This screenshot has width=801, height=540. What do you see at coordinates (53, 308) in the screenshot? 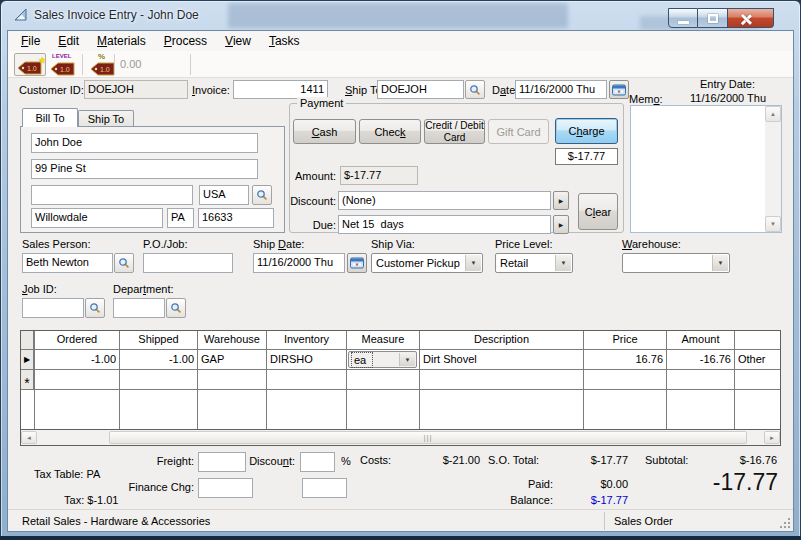
I see `job-id-field` at bounding box center [53, 308].